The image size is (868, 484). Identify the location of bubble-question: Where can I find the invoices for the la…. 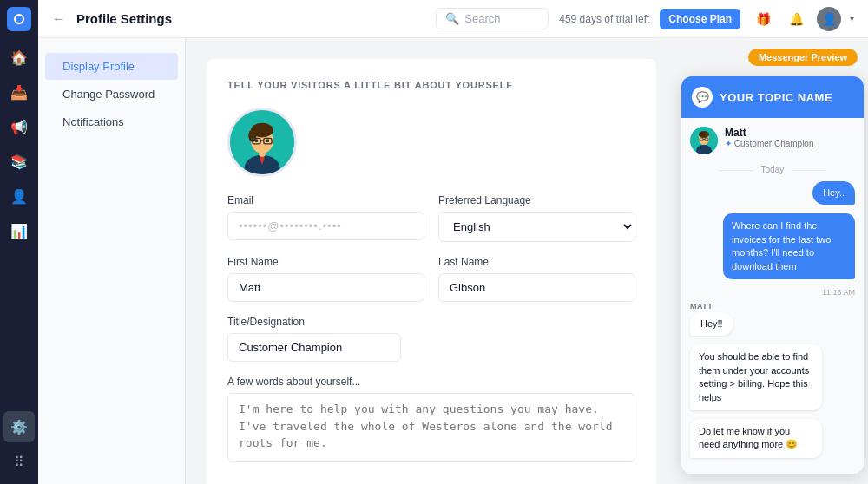
(789, 246).